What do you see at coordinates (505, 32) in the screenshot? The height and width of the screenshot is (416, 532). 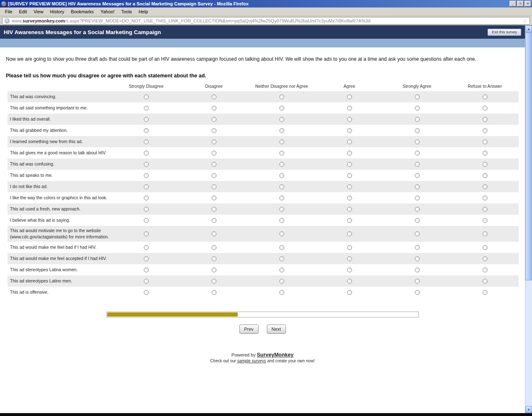 I see `exit-survey-button: Exit this survey` at bounding box center [505, 32].